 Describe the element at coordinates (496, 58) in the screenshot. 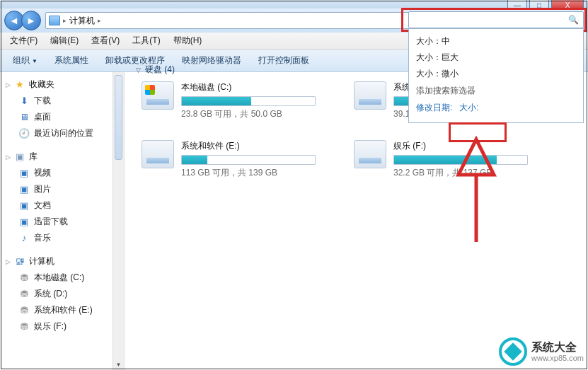

I see `suggestion-size-huge: 大小：巨大` at that location.